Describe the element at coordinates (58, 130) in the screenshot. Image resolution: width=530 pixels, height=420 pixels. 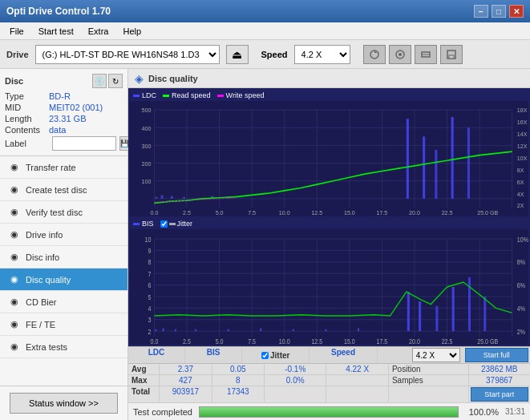
I see `contents-val: data` at that location.